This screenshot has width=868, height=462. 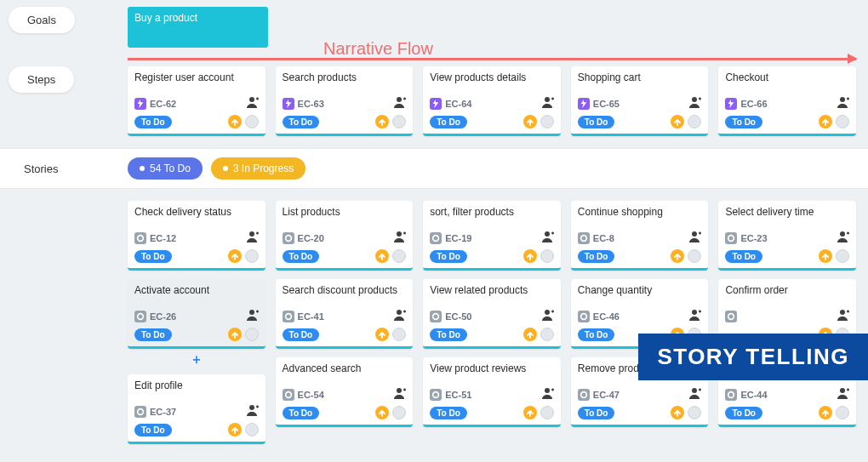 What do you see at coordinates (42, 20) in the screenshot?
I see `goals-label: Goals` at bounding box center [42, 20].